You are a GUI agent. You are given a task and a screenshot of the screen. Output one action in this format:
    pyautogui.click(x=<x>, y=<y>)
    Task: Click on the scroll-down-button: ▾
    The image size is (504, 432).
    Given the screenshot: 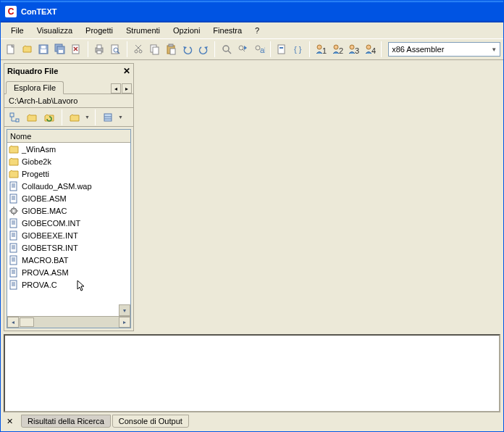 What is the action you would take?
    pyautogui.click(x=125, y=310)
    